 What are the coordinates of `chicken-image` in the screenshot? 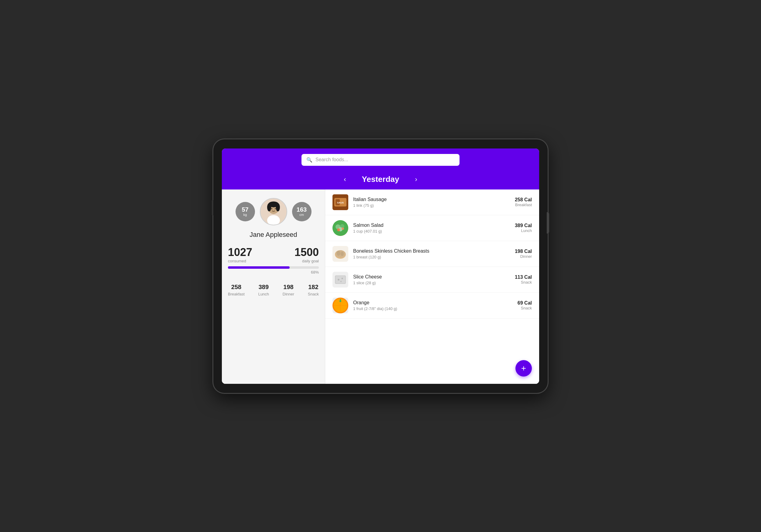 It's located at (340, 254).